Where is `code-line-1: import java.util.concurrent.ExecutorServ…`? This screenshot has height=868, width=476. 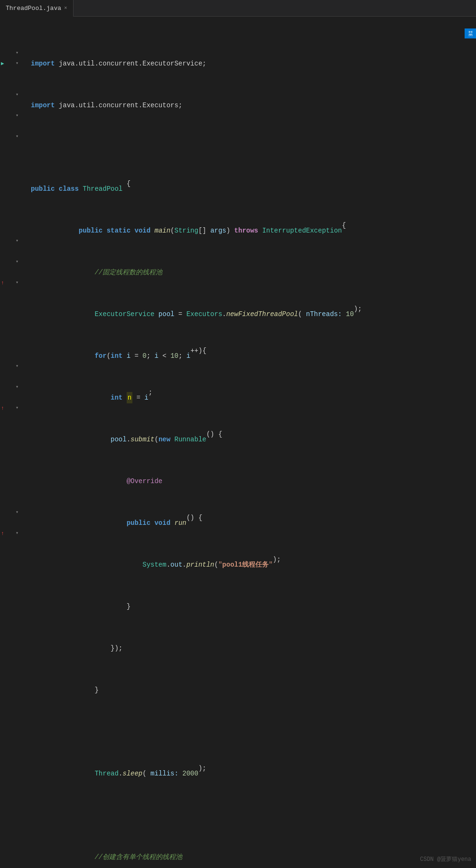 code-line-1: import java.util.concurrent.ExecutorServ… is located at coordinates (253, 64).